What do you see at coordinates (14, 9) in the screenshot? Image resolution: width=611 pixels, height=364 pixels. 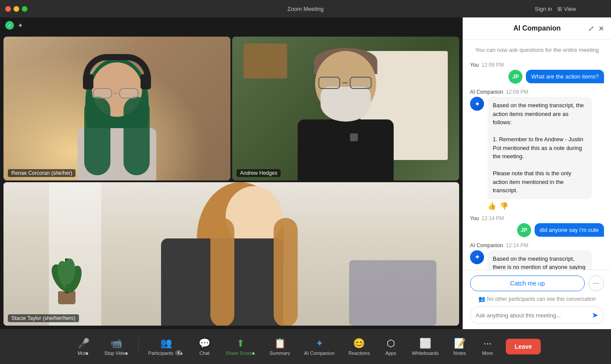 I see `traffic-lights` at bounding box center [14, 9].